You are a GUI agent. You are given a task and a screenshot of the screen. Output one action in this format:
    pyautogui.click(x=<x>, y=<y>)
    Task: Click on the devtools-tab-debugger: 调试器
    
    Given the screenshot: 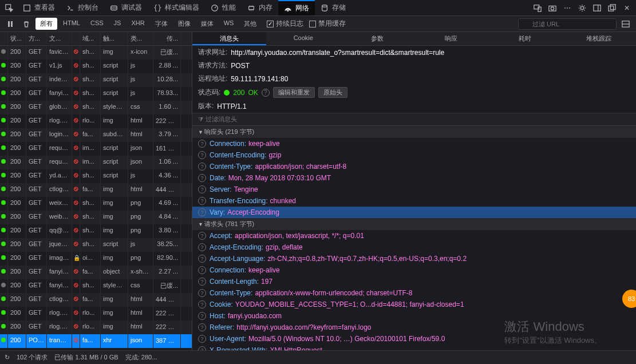 What is the action you would take?
    pyautogui.click(x=126, y=8)
    